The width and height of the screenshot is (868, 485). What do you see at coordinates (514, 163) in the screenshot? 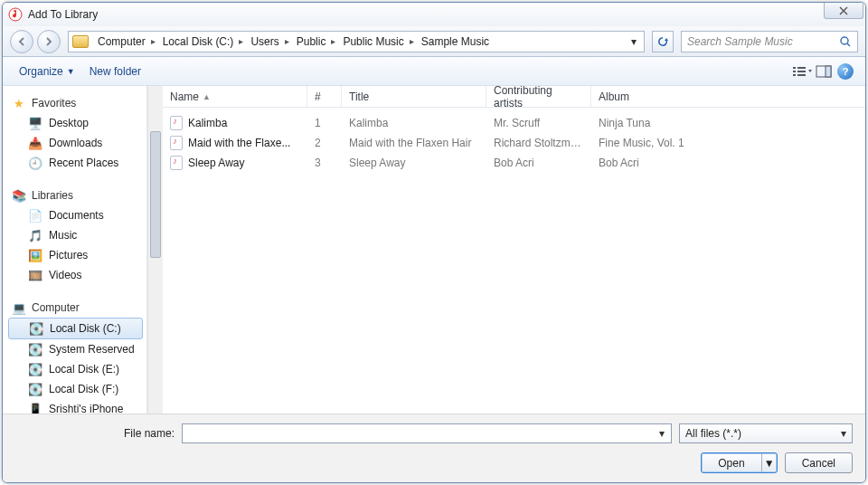
I see `file-row: Sleep Away 3Sleep AwayBob AcriBob Acri` at bounding box center [514, 163].